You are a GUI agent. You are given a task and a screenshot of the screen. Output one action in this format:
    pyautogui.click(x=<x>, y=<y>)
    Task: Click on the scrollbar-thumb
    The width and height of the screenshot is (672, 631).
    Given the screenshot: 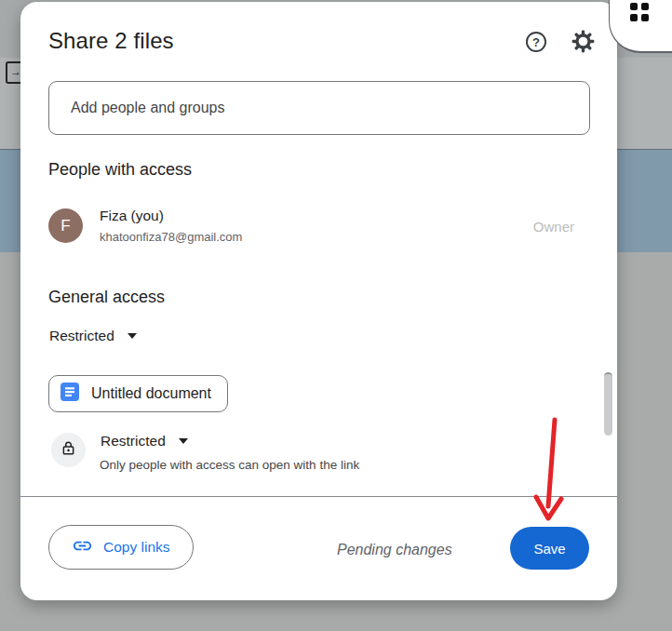 What is the action you would take?
    pyautogui.click(x=609, y=404)
    